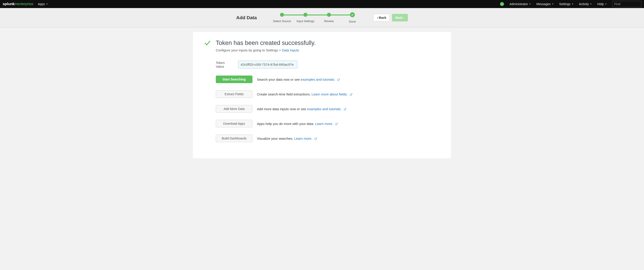 The width and height of the screenshot is (644, 270). Describe the element at coordinates (403, 18) in the screenshot. I see `chevron-right-icon: ›` at that location.